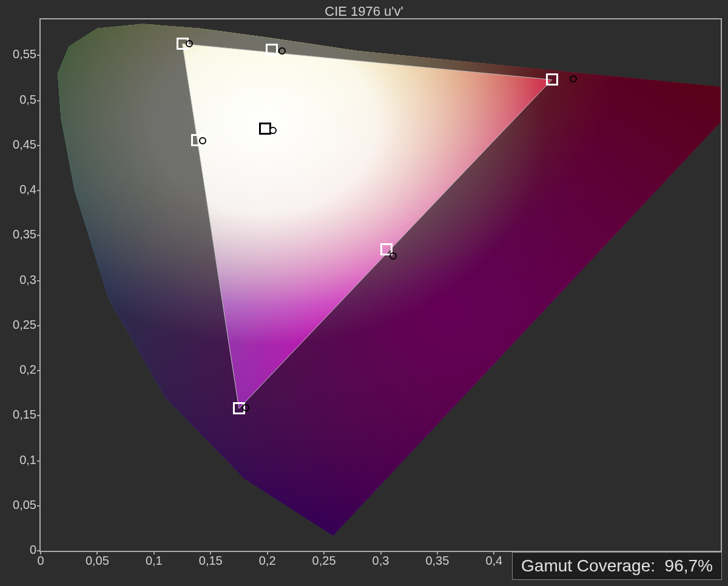 This screenshot has width=728, height=586. What do you see at coordinates (24, 234) in the screenshot?
I see `y-tick-label: 0,35` at bounding box center [24, 234].